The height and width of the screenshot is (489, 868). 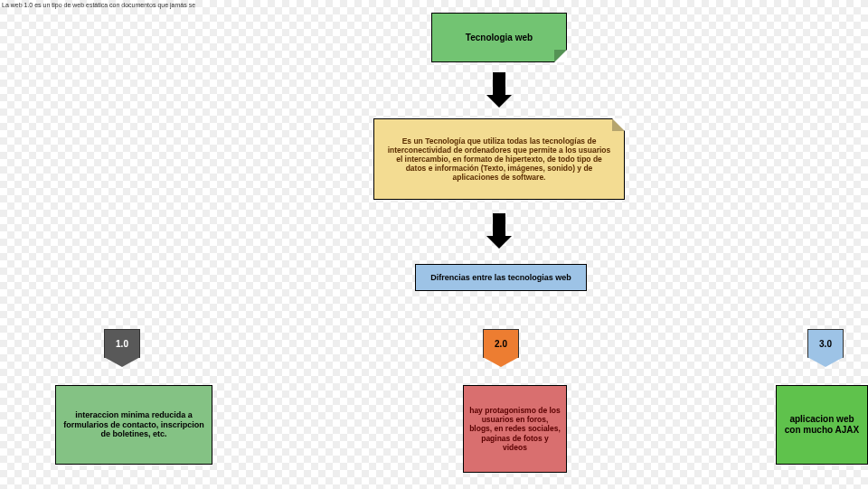 What do you see at coordinates (515, 428) in the screenshot?
I see `card-web2-text: hay protagonismo de los usuarios en foro…` at bounding box center [515, 428].